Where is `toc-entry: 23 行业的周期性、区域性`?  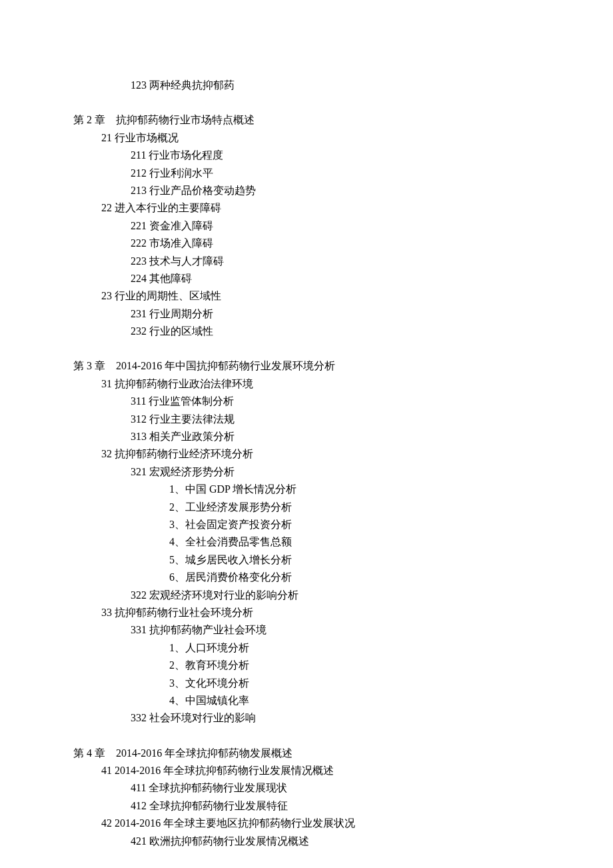 toc-entry: 23 行业的周期性、区域性 is located at coordinates (306, 296).